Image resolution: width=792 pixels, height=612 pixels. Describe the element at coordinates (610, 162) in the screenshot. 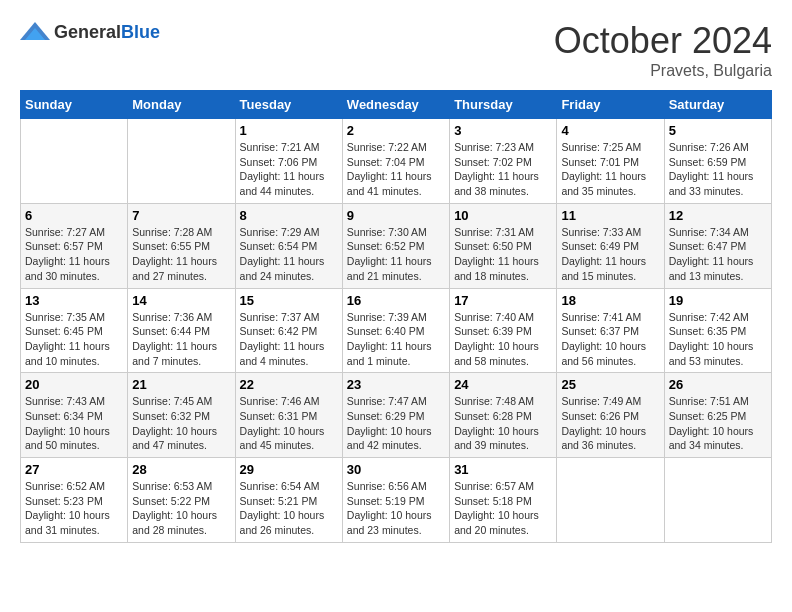

I see `table-row: 4 Sunrise: 7:25 AM Sunset: 7:01 PM Dayli…` at that location.